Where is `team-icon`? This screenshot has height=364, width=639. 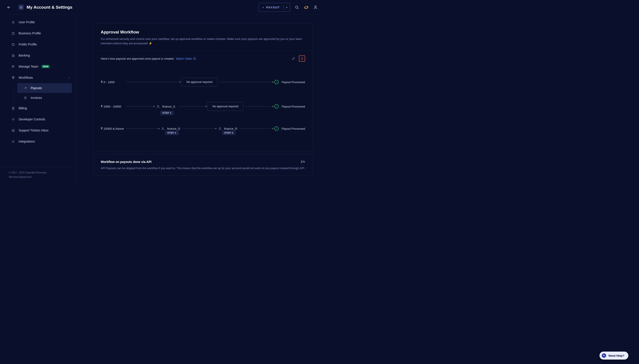
team-icon is located at coordinates (13, 66).